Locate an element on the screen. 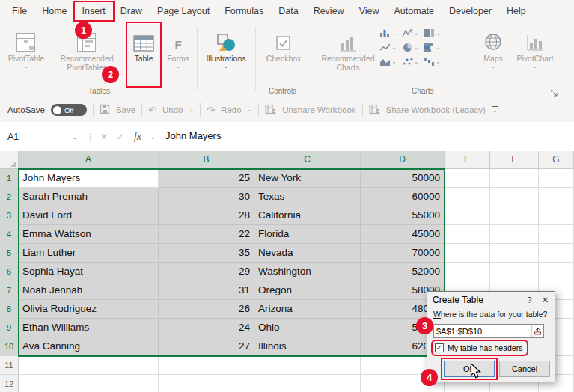 The height and width of the screenshot is (392, 574). row-header-11: 11 is located at coordinates (9, 365).